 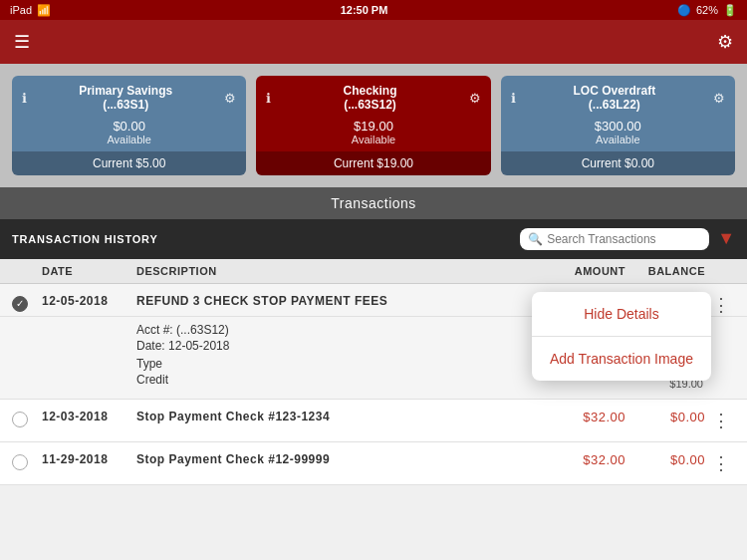 I want to click on account-name-loc: LOC Overdraft, so click(x=615, y=91).